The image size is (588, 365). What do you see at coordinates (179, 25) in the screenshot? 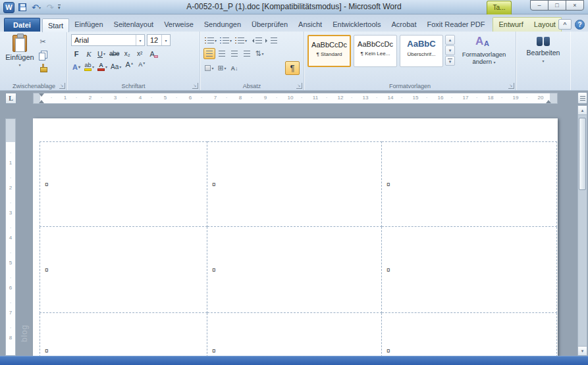
I see `tab-verweise: Verweise` at bounding box center [179, 25].